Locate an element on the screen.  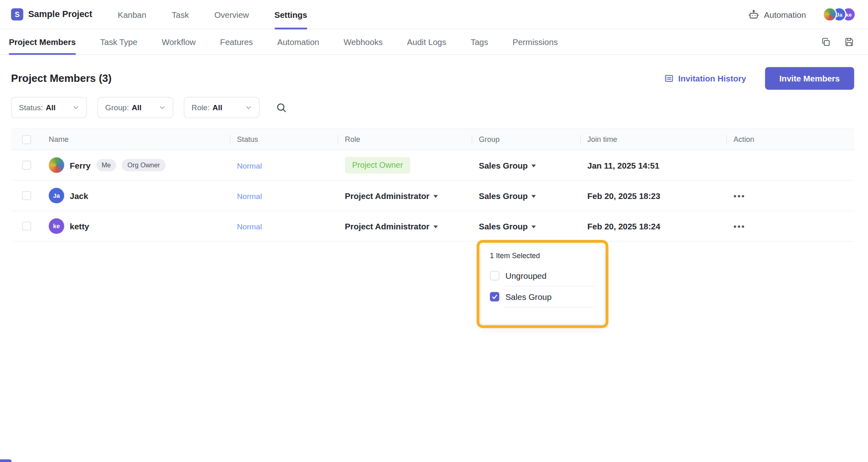
robot-icon is located at coordinates (754, 15).